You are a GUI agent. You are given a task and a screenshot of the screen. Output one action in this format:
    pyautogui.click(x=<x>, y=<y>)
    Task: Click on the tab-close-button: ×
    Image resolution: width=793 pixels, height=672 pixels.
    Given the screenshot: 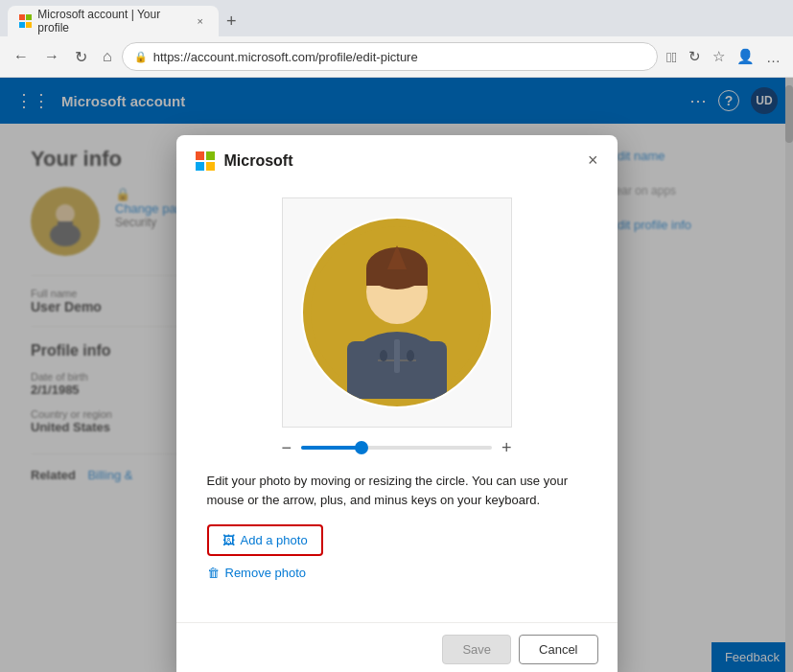 What is the action you would take?
    pyautogui.click(x=200, y=21)
    